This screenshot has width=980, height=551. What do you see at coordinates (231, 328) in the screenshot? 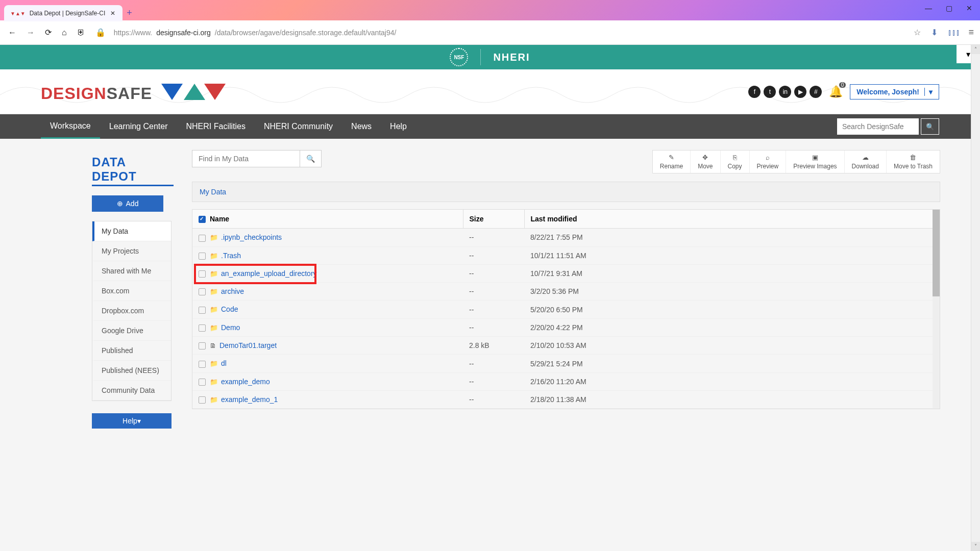
I see `file-name-link: Demo` at bounding box center [231, 328].